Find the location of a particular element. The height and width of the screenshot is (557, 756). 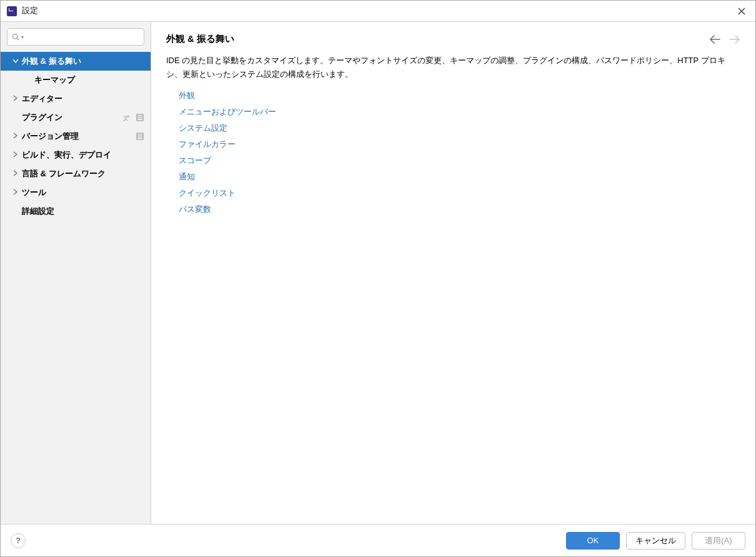

sidebar-item-label: 詳細設定 is located at coordinates (83, 211).